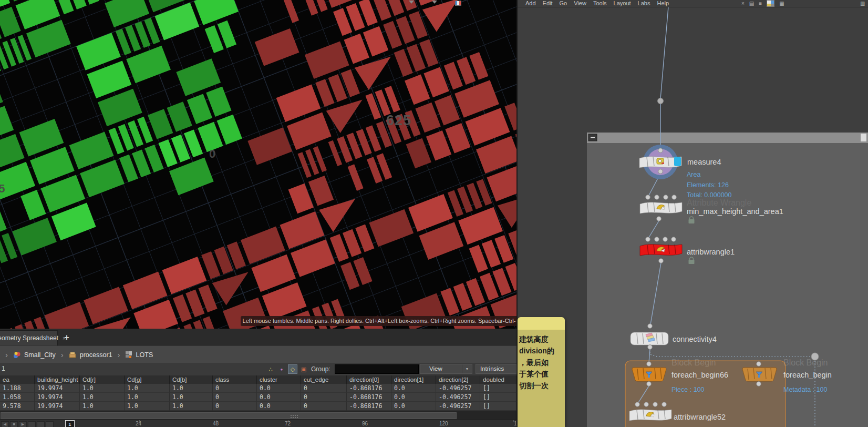 This screenshot has height=427, width=868. Describe the element at coordinates (67, 338) in the screenshot. I see `add-tab-button: +` at that location.